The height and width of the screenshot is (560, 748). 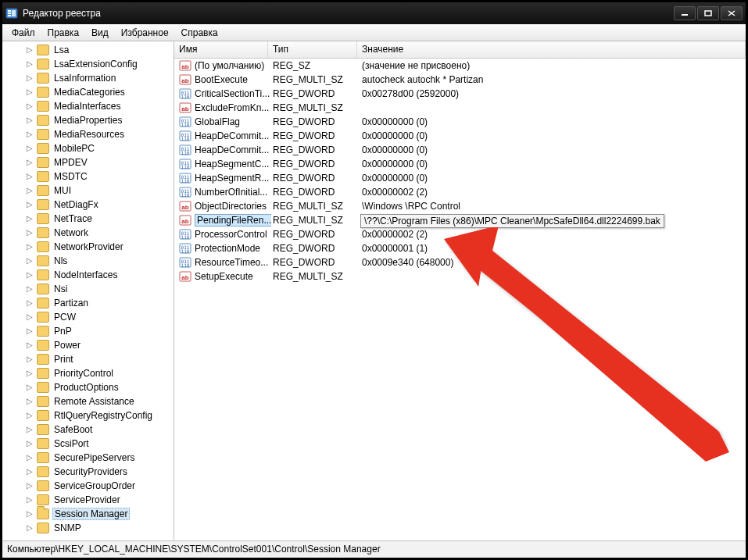 What do you see at coordinates (460, 192) in the screenshot?
I see `list-row: 011110NumberOfInitial...REG_DWORD0x00000…` at bounding box center [460, 192].